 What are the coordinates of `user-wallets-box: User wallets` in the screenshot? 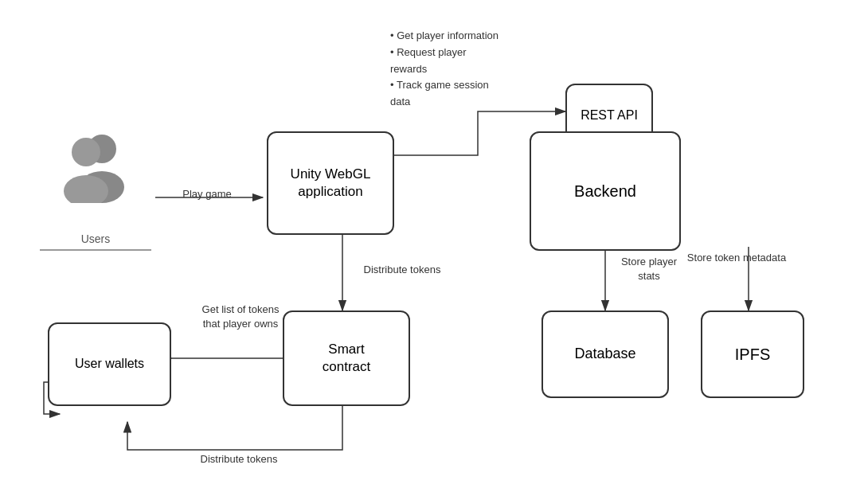 It's located at (110, 365).